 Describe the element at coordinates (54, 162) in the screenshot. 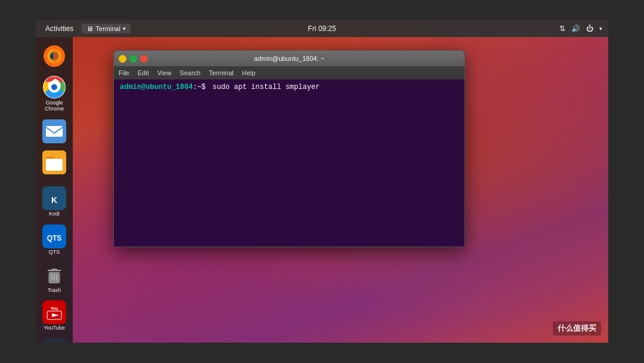

I see `sidebar-item-files` at that location.